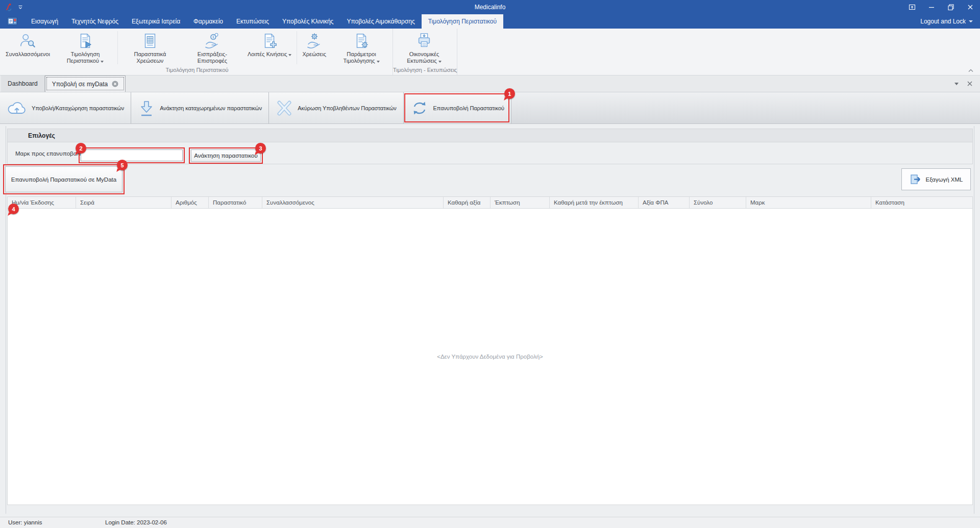 The image size is (980, 528). Describe the element at coordinates (361, 58) in the screenshot. I see `ribbon-button-label: Παράμετροι Τιμολόγησης` at that location.